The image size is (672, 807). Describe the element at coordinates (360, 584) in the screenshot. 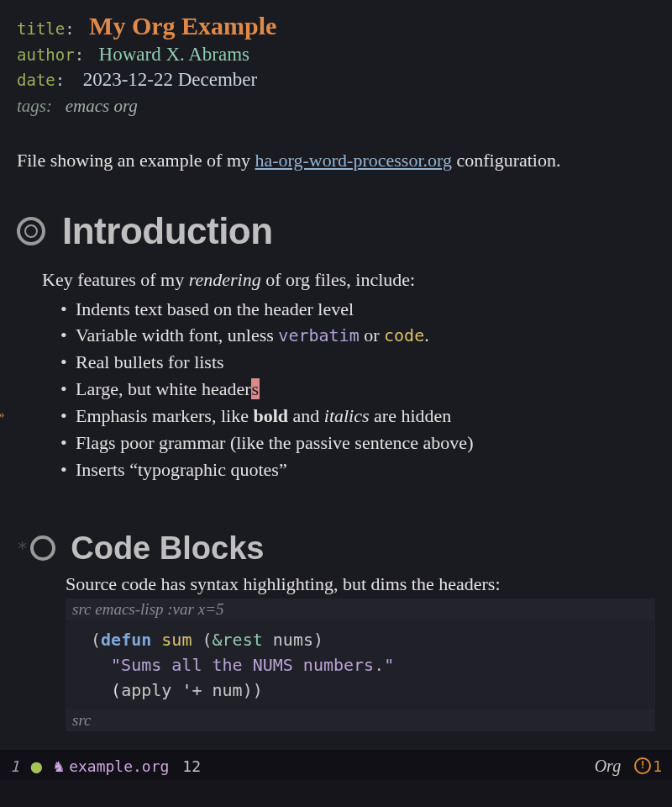

I see `src-intro-text: Source code has syntax highlighting, but…` at that location.